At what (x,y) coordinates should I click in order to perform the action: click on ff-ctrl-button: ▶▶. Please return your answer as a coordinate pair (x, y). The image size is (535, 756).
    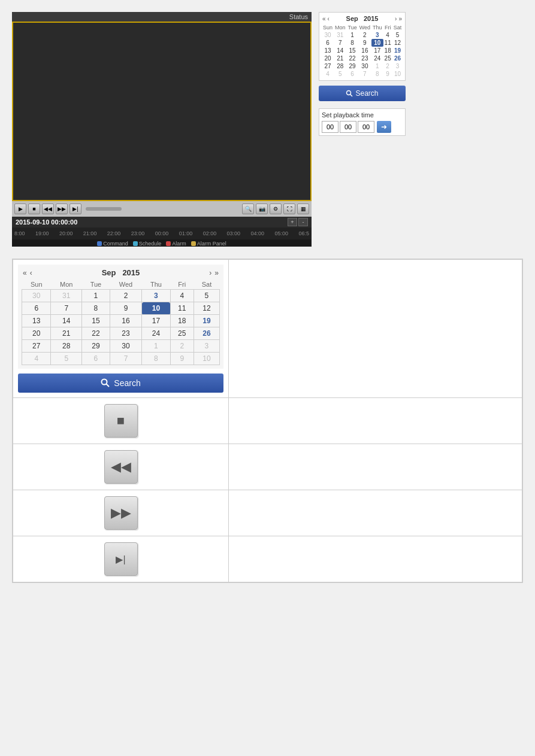
    Looking at the image, I should click on (62, 209).